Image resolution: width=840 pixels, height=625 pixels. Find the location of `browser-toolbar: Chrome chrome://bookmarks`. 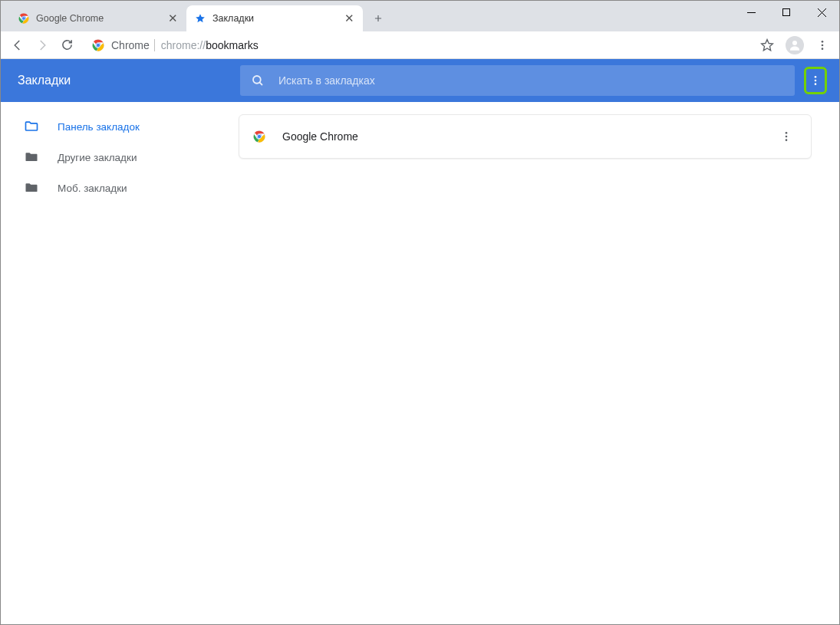

browser-toolbar: Chrome chrome://bookmarks is located at coordinates (420, 45).